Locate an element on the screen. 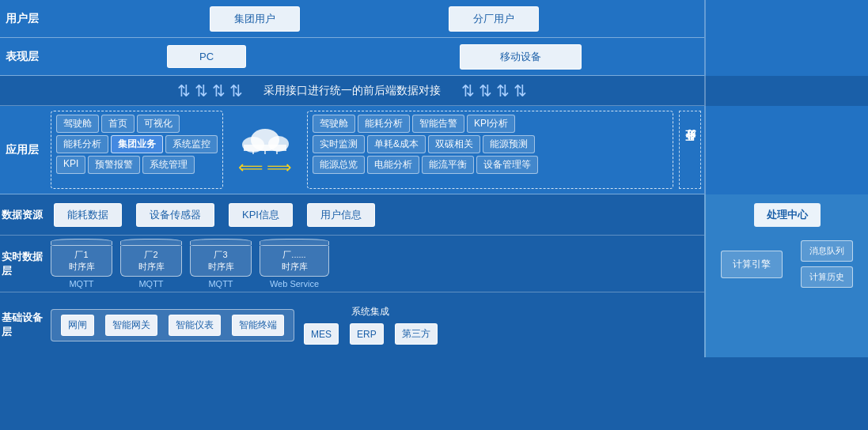 This screenshot has height=430, width=868. cyl-2-body: 厂2 时序库 is located at coordinates (151, 261).